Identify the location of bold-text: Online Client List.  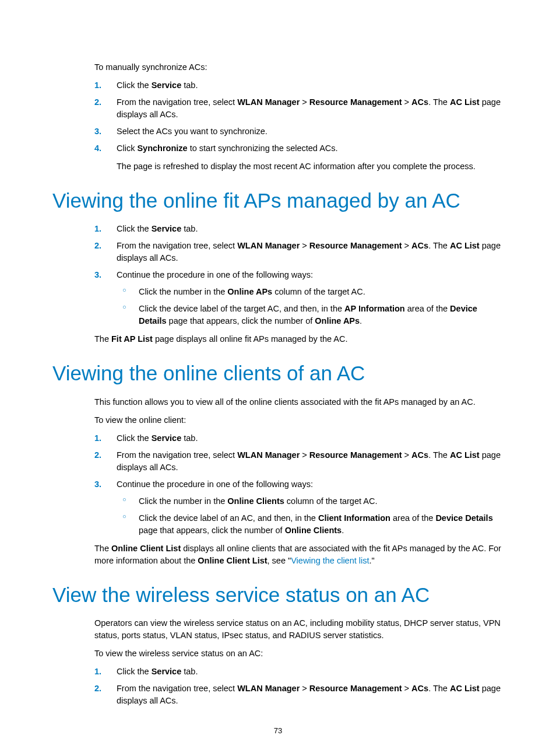
(146, 548).